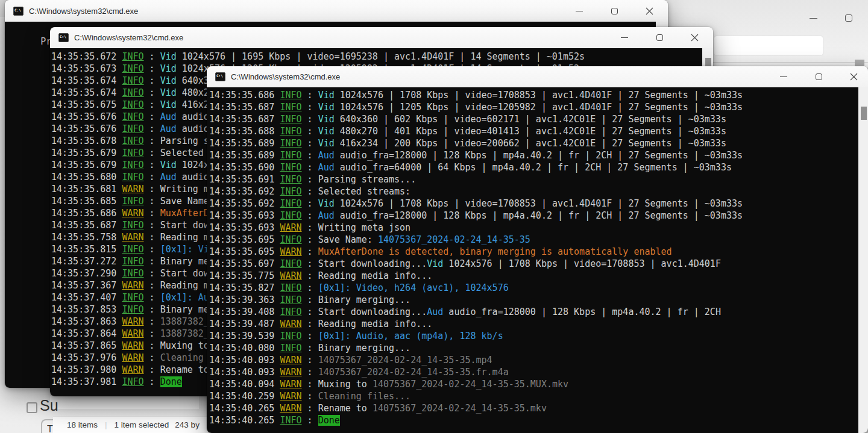 The width and height of the screenshot is (868, 433). I want to click on console-line: 14:35:35.692 INFO : Vid 1024x576 | 1708 …, so click(539, 204).